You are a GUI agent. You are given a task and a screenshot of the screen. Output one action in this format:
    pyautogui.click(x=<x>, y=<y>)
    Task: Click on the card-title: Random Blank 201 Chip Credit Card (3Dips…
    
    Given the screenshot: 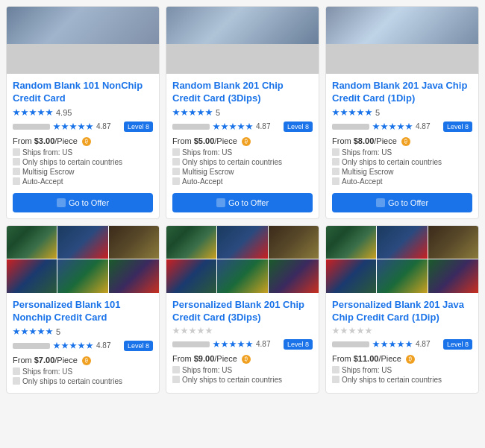 What is the action you would take?
    pyautogui.click(x=242, y=92)
    